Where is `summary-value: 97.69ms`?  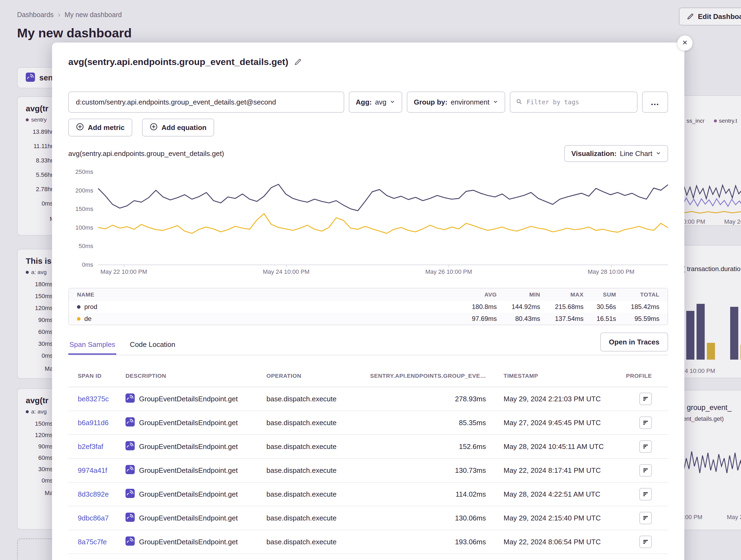 summary-value: 97.69ms is located at coordinates (476, 319).